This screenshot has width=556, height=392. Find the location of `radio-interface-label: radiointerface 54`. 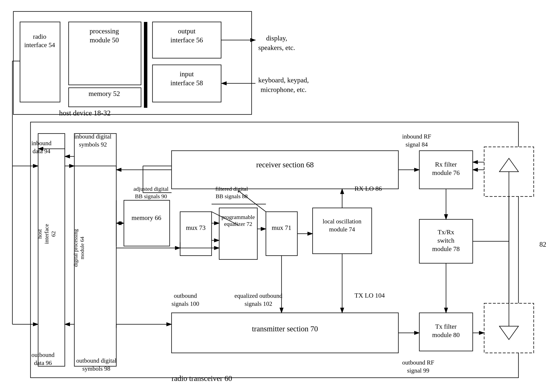

radio-interface-label: radiointerface 54 is located at coordinates (40, 41).